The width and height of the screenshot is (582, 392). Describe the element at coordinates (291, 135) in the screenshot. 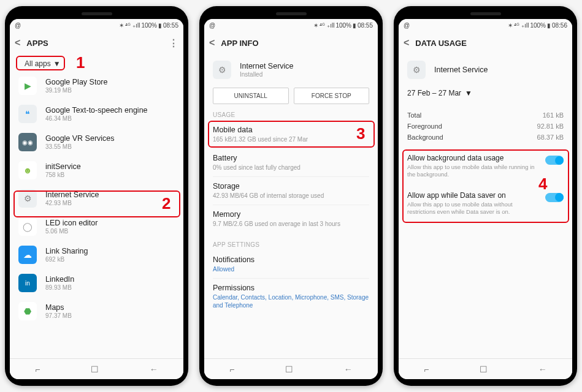

I see `row-mobile-data: Mobile data 165 kB/1.32 GB used since 27…` at that location.